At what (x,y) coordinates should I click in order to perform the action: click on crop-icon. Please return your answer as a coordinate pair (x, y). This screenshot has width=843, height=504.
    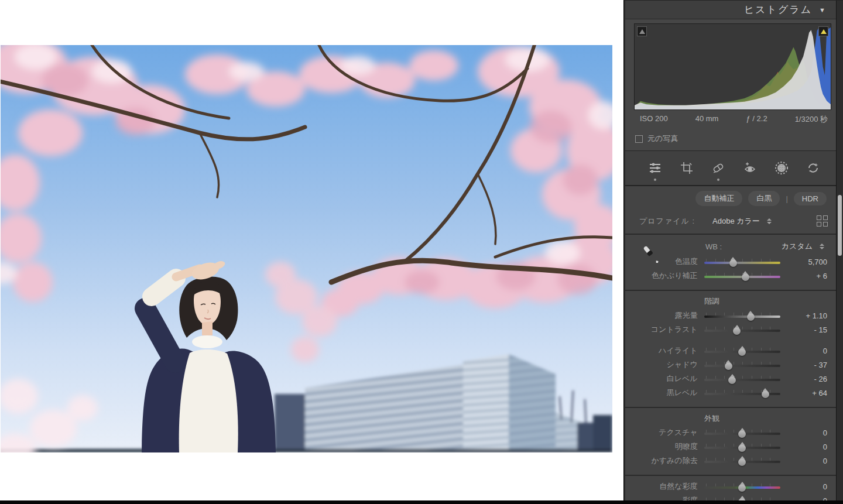
    Looking at the image, I should click on (687, 168).